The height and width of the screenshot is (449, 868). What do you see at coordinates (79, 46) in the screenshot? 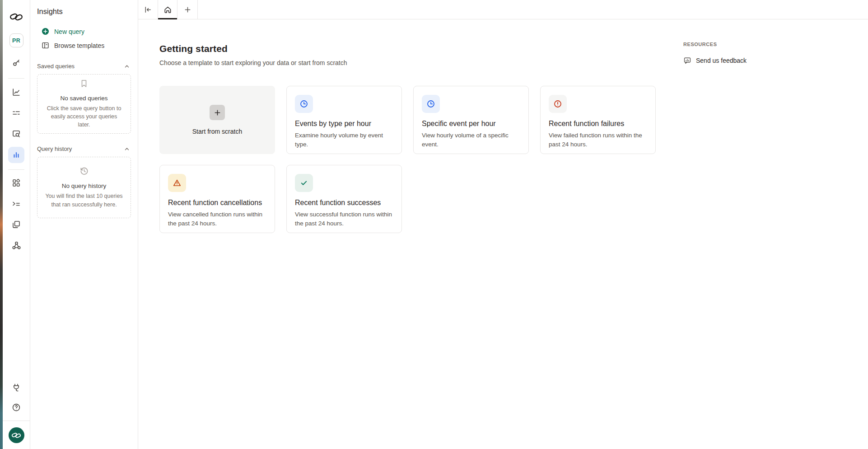
I see `browse-templates-label: Browse templates` at bounding box center [79, 46].